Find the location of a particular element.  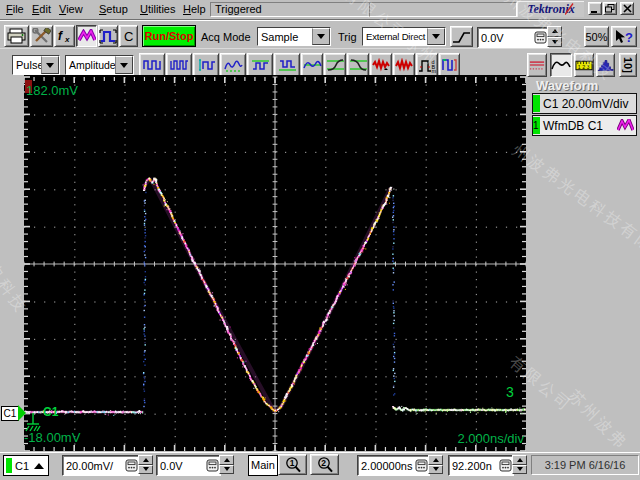

measure-gated-pulse-button is located at coordinates (450, 65).